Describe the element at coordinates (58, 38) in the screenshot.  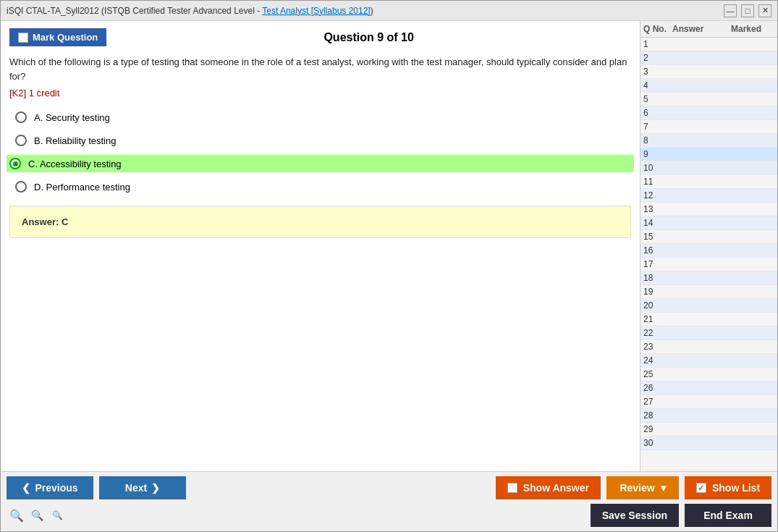
I see `mark-question-button: ✓ Mark Question` at that location.